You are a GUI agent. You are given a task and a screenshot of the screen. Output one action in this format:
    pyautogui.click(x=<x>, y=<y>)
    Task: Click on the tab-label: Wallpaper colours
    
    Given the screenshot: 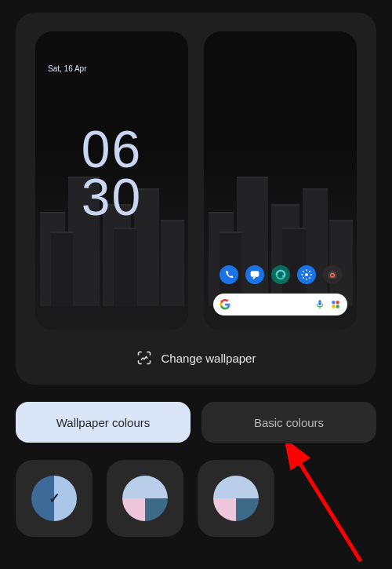 What is the action you would take?
    pyautogui.click(x=103, y=422)
    